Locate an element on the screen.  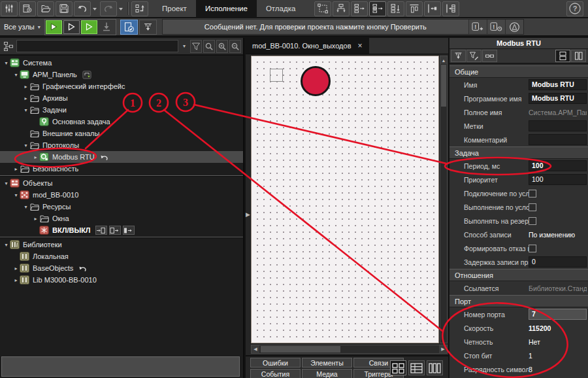
run-node-button is located at coordinates (72, 27).